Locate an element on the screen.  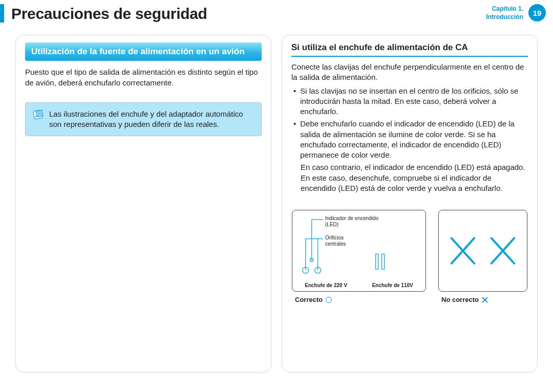
verdict-incorrect: No correcto is located at coordinates (483, 300).